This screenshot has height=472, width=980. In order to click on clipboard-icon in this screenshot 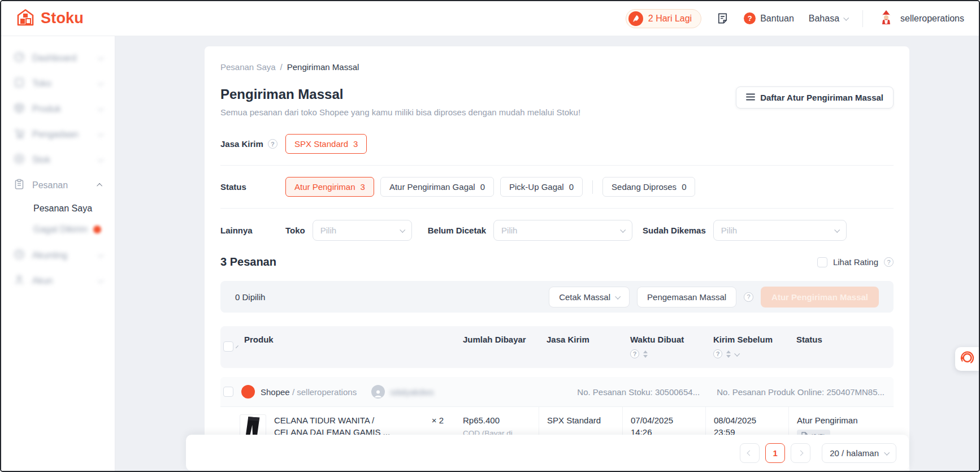, I will do `click(19, 185)`.